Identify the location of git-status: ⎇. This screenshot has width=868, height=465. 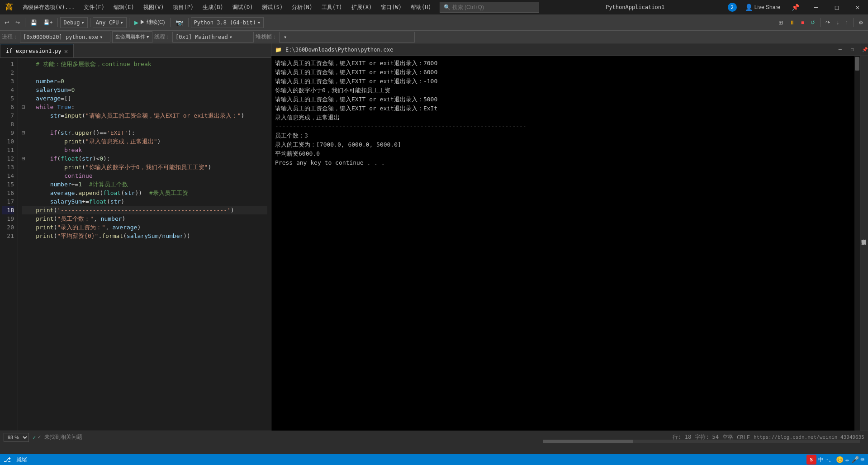
(7, 460).